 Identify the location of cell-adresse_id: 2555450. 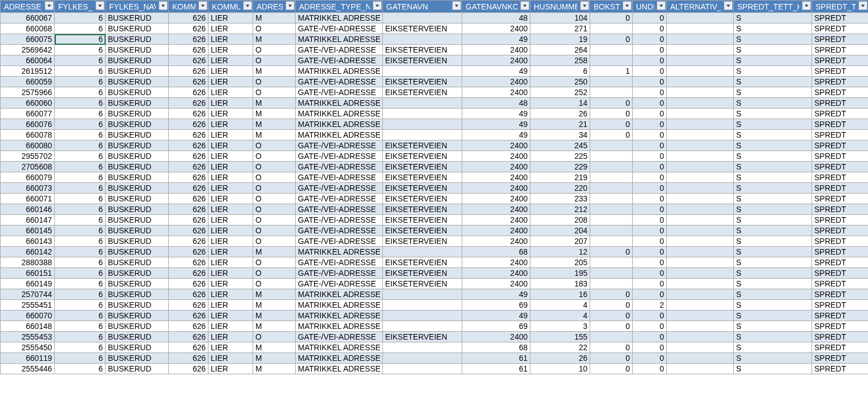
(28, 348).